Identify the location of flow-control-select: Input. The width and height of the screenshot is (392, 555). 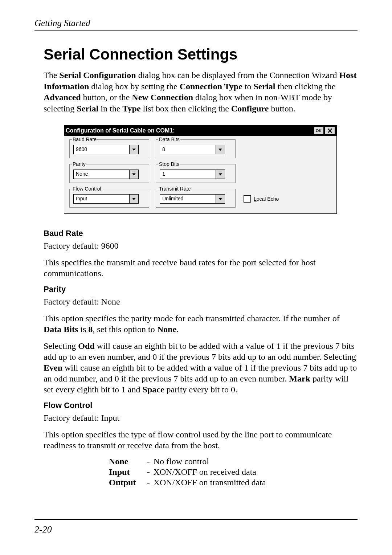
(106, 199).